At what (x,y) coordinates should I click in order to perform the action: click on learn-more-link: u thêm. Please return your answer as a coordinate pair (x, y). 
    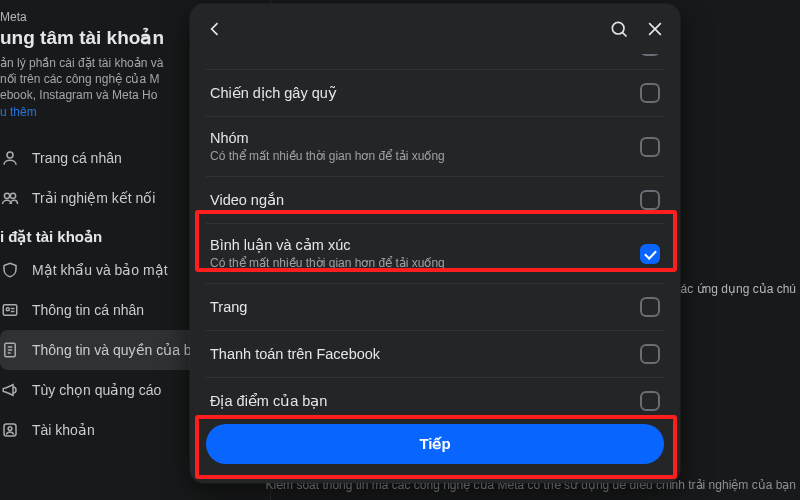
    Looking at the image, I should click on (18, 112).